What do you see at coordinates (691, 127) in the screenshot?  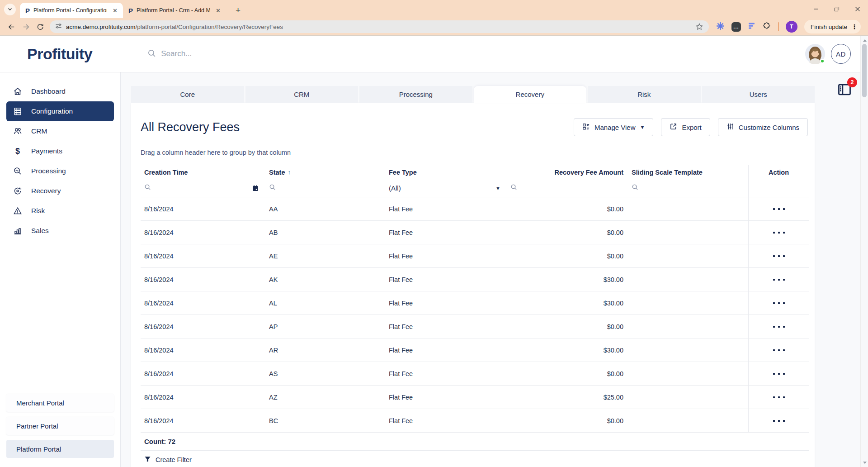 I see `card-actions: Manage View ▼ Export Customize Columns` at bounding box center [691, 127].